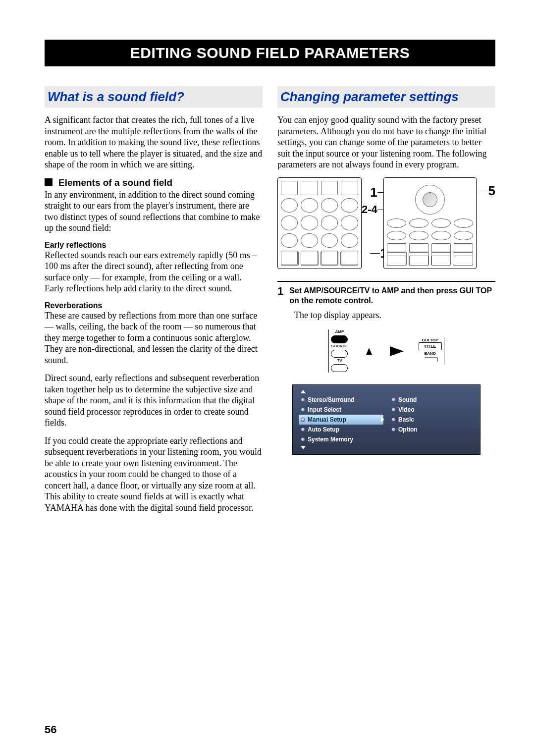  Describe the element at coordinates (392, 296) in the screenshot. I see `step-instruction: Set AMP/SOURCE/TV to AMP and then press …` at that location.